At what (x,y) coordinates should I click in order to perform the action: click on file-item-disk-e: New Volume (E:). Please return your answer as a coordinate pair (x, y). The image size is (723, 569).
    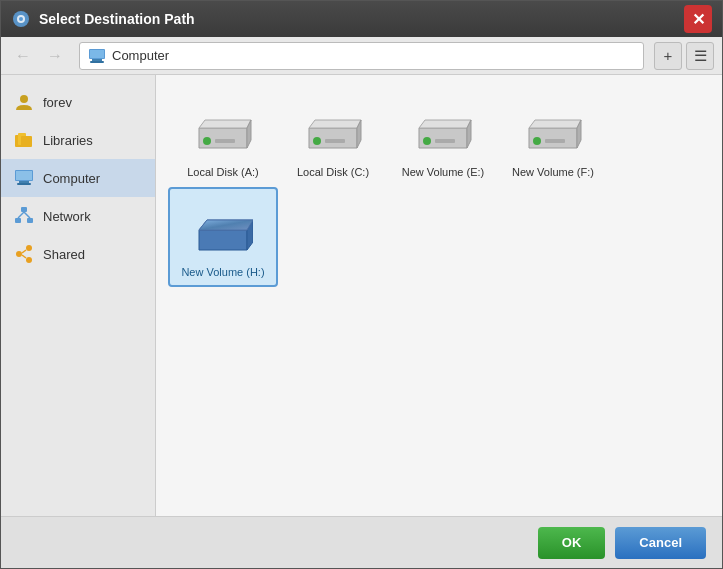
    Looking at the image, I should click on (443, 137).